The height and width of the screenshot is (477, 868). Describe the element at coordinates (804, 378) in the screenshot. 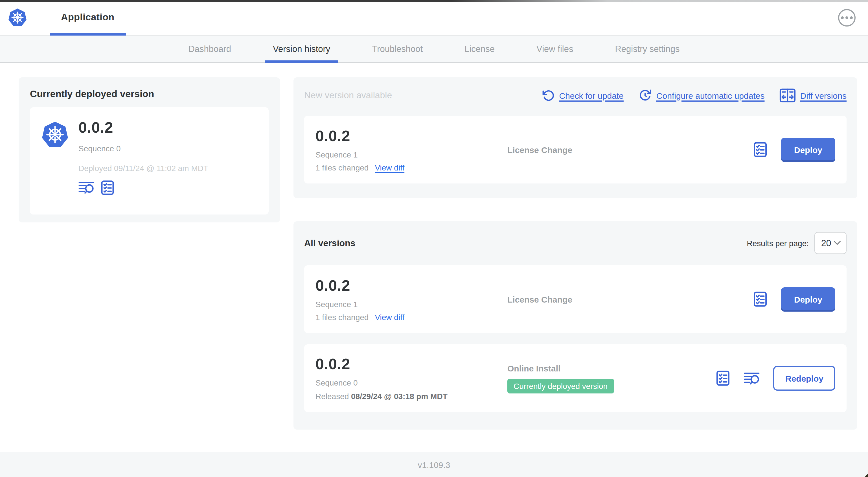

I see `redeploy-button: Redeploy` at that location.